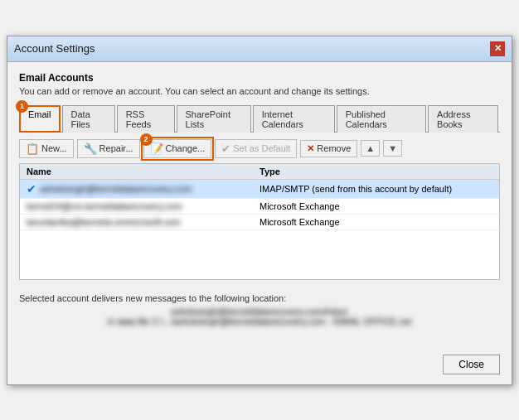 The height and width of the screenshot is (420, 519). I want to click on account-name-cell: tarunlamba@kernela.onmicrosoft.com, so click(143, 222).